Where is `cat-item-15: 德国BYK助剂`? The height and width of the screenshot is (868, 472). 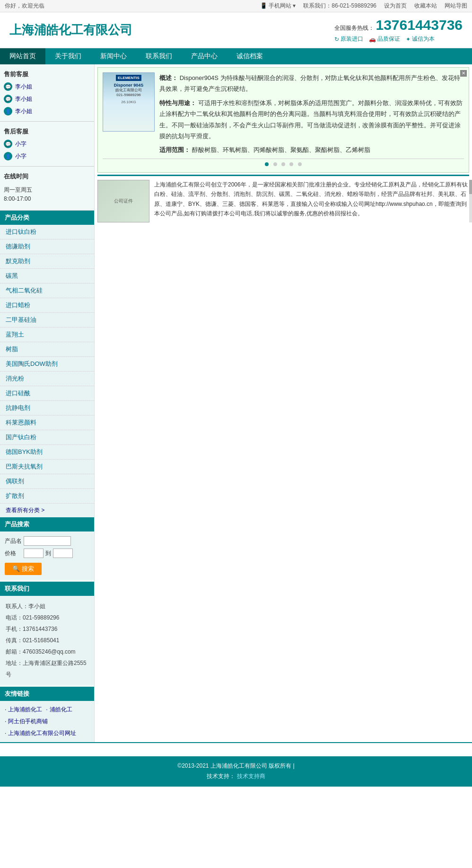 cat-item-15: 德国BYK助剂 is located at coordinates (47, 452).